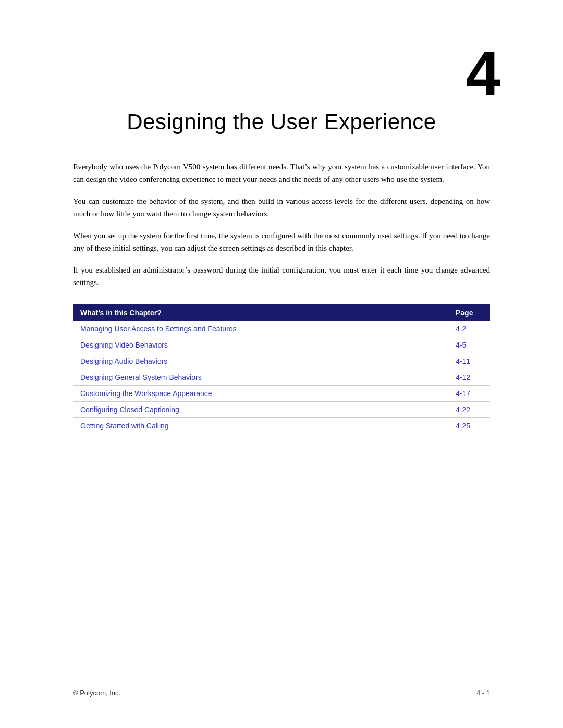 The width and height of the screenshot is (563, 728). I want to click on paragraph-3: When you set up the system for the first…, so click(282, 242).